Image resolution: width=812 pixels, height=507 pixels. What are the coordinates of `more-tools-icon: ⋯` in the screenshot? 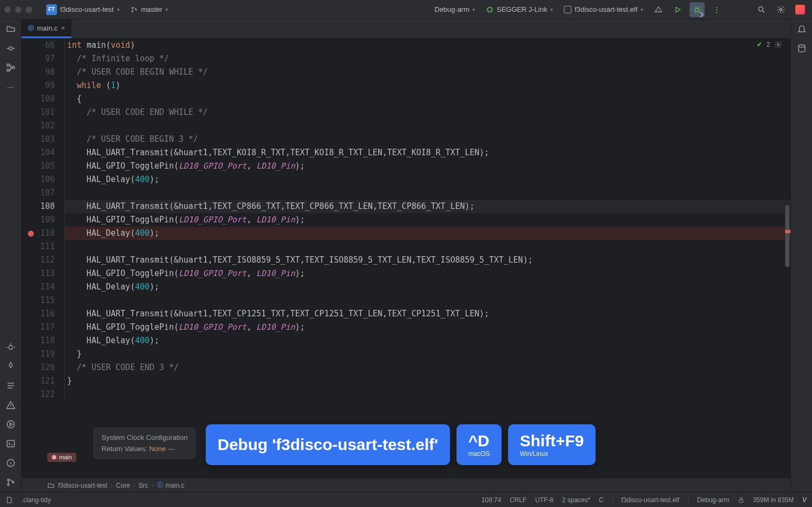 It's located at (11, 87).